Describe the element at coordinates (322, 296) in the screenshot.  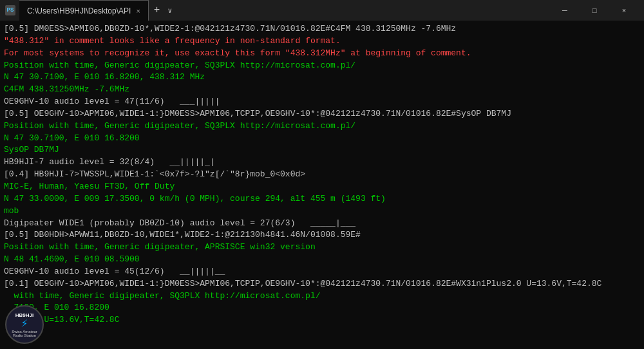
I see `terminal-line: with time, Generic digipeater, SQ3PLX ht…` at that location.